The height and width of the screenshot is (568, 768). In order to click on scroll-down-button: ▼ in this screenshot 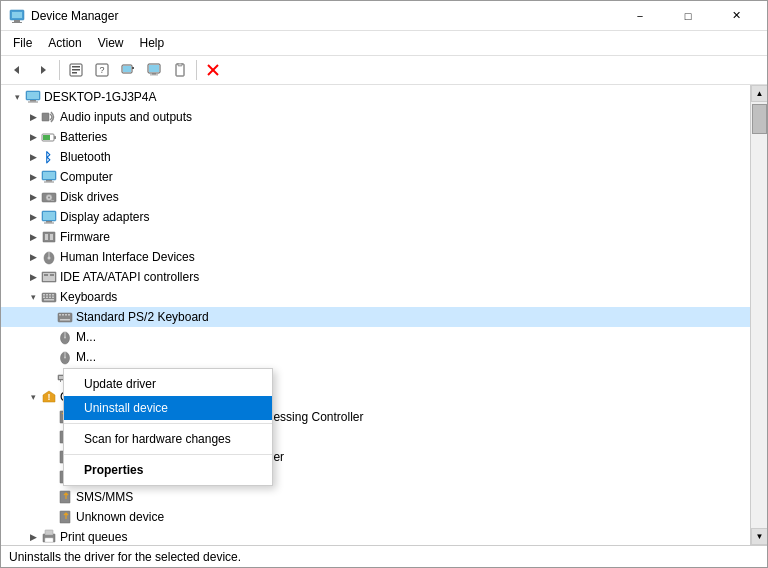, I will do `click(759, 536)`.